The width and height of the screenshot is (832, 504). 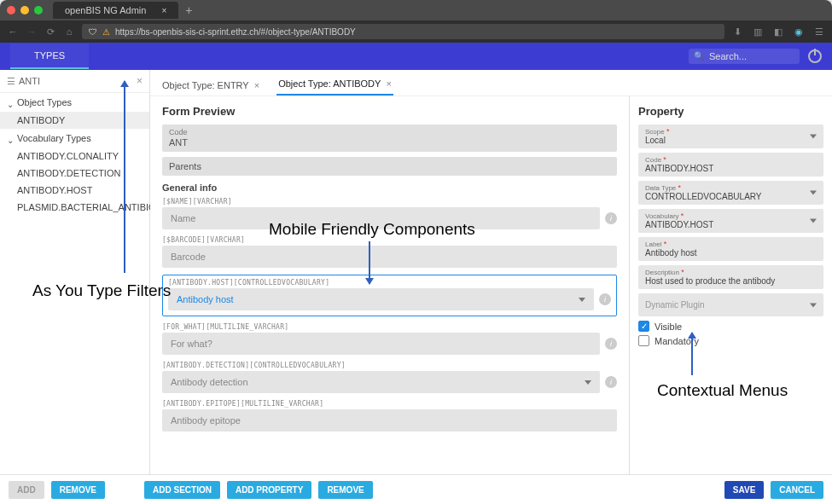 What do you see at coordinates (79, 490) in the screenshot?
I see `remove-button: REMOVE` at bounding box center [79, 490].